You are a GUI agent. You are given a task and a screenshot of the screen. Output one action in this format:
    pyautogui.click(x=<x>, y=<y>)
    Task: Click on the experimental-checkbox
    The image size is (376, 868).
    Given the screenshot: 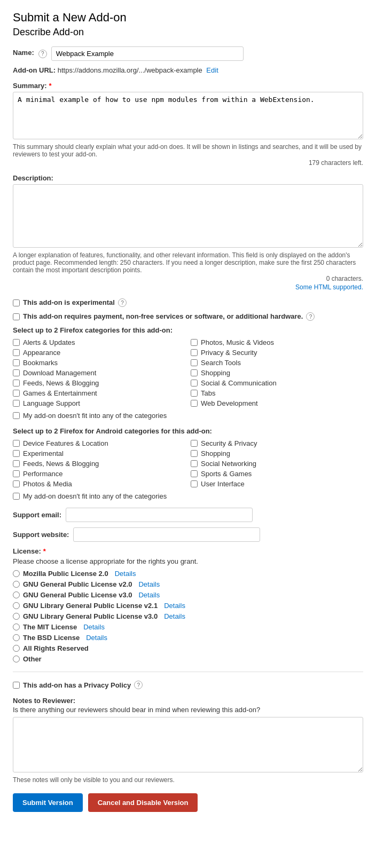 What is the action you would take?
    pyautogui.click(x=16, y=303)
    